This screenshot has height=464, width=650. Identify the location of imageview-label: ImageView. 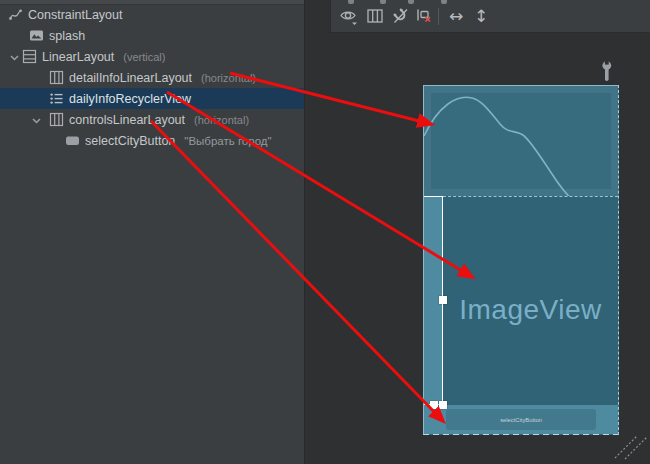
(530, 301).